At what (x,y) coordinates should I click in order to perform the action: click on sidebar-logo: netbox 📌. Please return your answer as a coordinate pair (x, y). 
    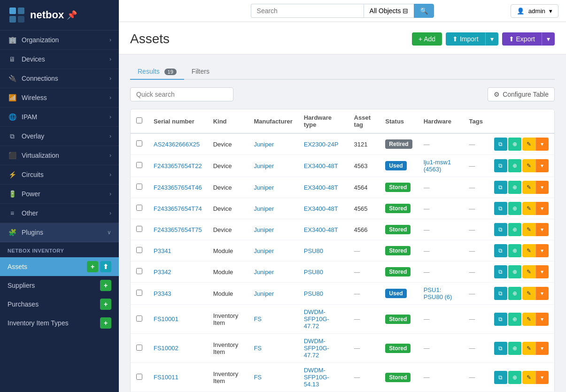
    Looking at the image, I should click on (59, 15).